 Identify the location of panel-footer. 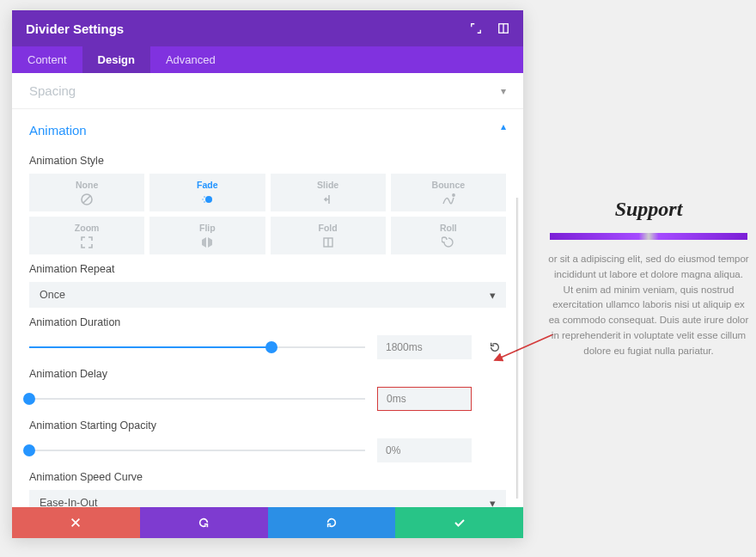
(268, 523).